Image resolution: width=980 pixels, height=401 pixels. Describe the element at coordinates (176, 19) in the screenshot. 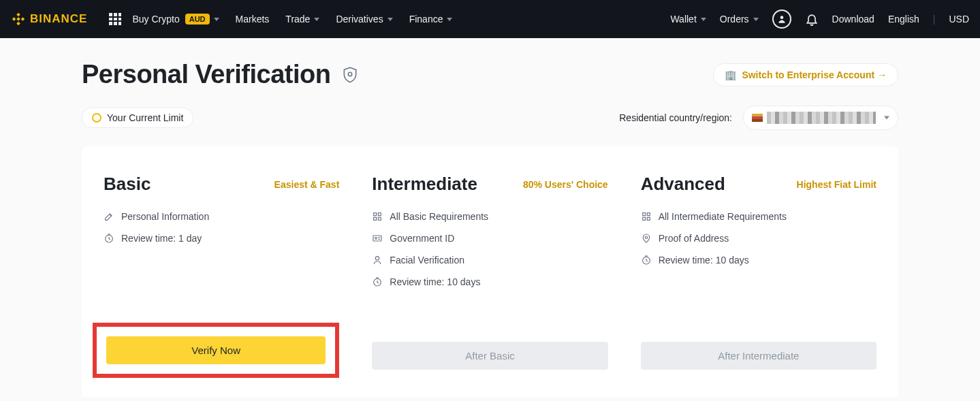

I see `nav-item-buy-crypto: Buy CryptoAUD` at that location.